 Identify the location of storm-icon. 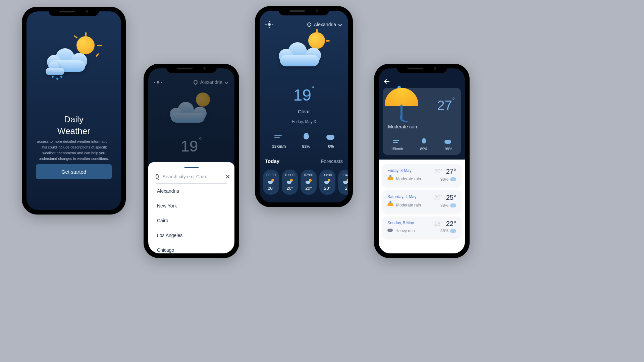
(390, 231).